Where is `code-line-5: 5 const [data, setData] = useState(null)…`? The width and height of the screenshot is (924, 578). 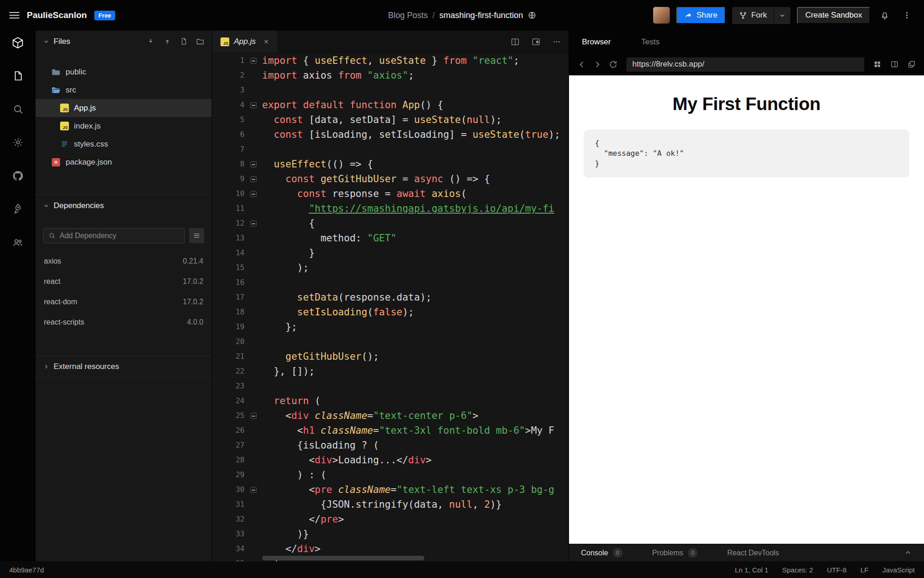
code-line-5: 5 const [data, setData] = useState(null)… is located at coordinates (390, 120).